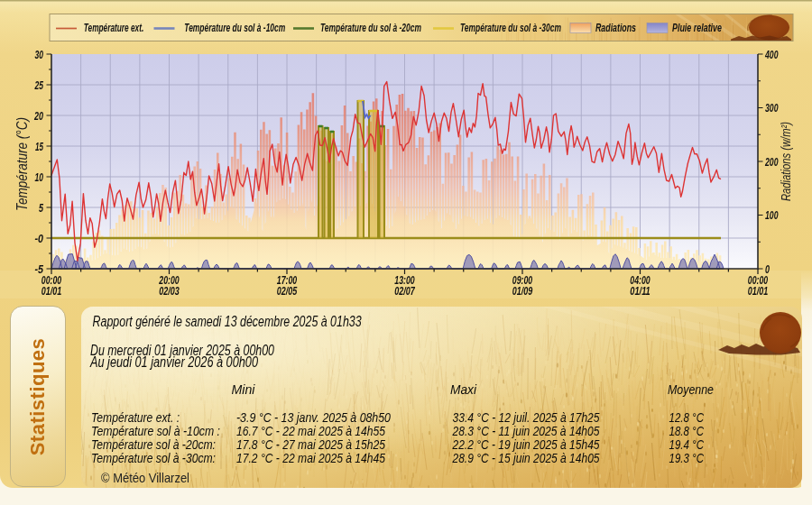  What do you see at coordinates (523, 290) in the screenshot?
I see `svg-text: 01/09` at bounding box center [523, 290].